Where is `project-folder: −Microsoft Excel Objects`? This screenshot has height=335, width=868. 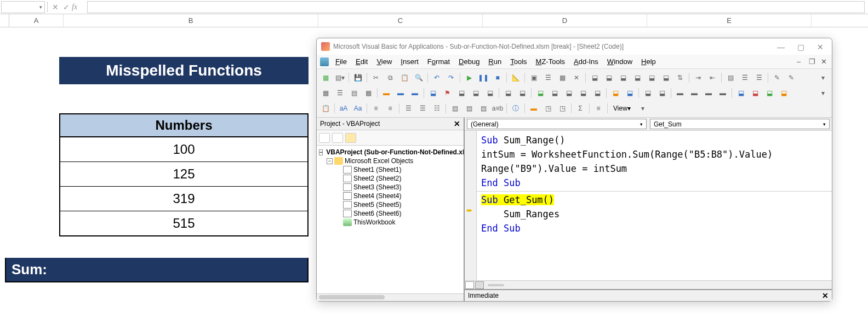
project-folder: −Microsoft Excel Objects is located at coordinates (390, 161).